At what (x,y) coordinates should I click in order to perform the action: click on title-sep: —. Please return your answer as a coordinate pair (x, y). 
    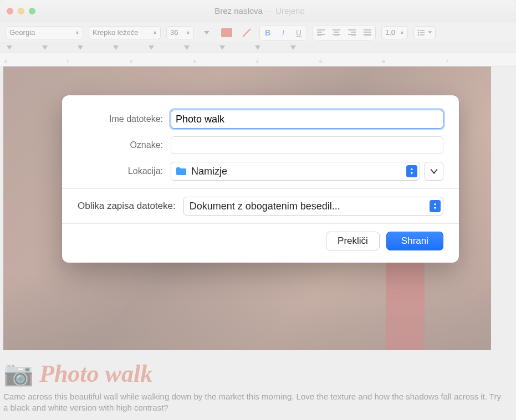
    Looking at the image, I should click on (269, 11).